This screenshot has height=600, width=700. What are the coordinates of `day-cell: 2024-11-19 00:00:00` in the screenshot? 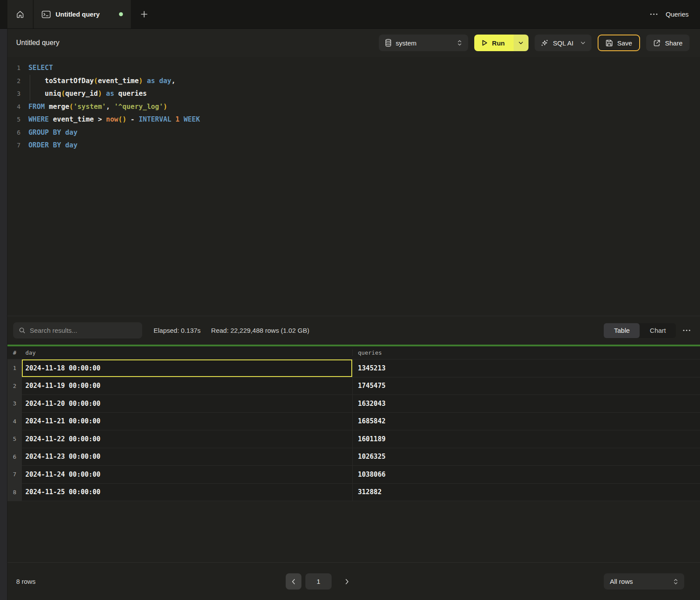 It's located at (187, 386).